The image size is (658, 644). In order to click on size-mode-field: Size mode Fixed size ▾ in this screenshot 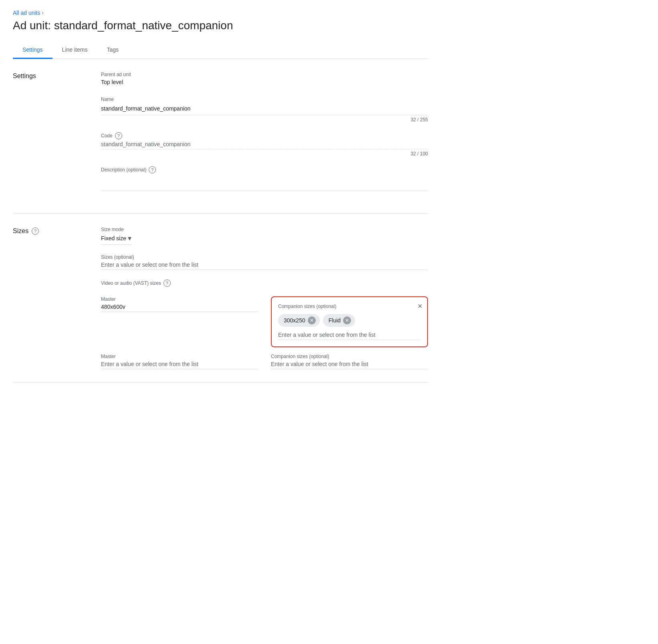, I will do `click(264, 235)`.